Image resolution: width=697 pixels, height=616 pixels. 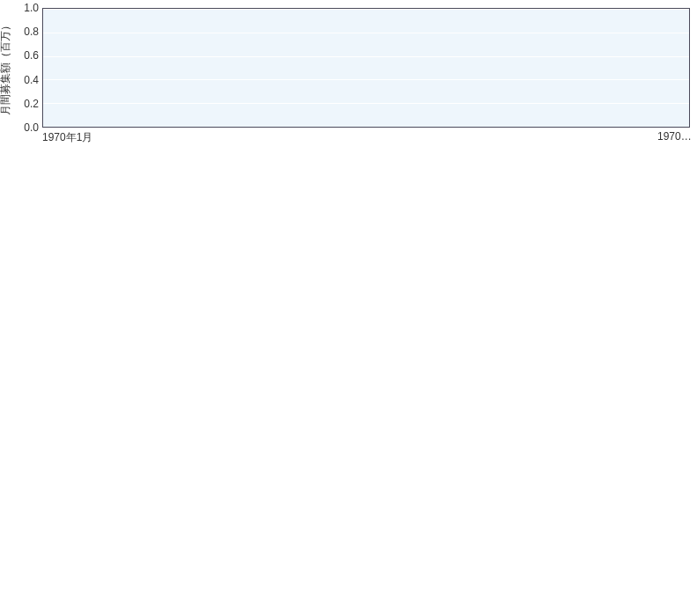 What do you see at coordinates (21, 128) in the screenshot?
I see `y-tick-label: 0.0` at bounding box center [21, 128].